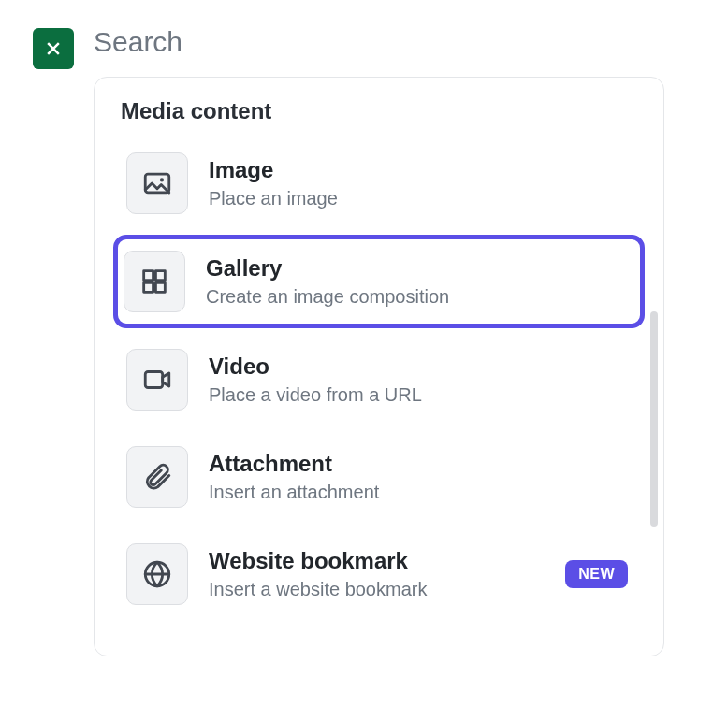  I want to click on item-title: Video, so click(418, 367).